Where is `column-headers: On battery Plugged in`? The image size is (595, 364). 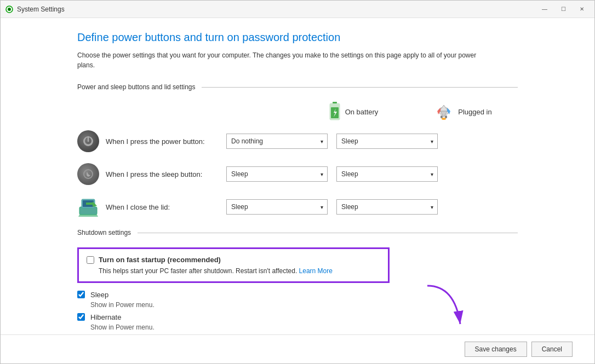
column-headers: On battery Plugged in is located at coordinates (298, 112).